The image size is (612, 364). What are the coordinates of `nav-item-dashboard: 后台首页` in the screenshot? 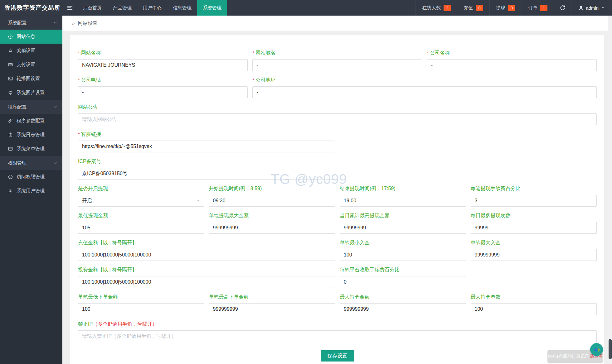 It's located at (92, 8).